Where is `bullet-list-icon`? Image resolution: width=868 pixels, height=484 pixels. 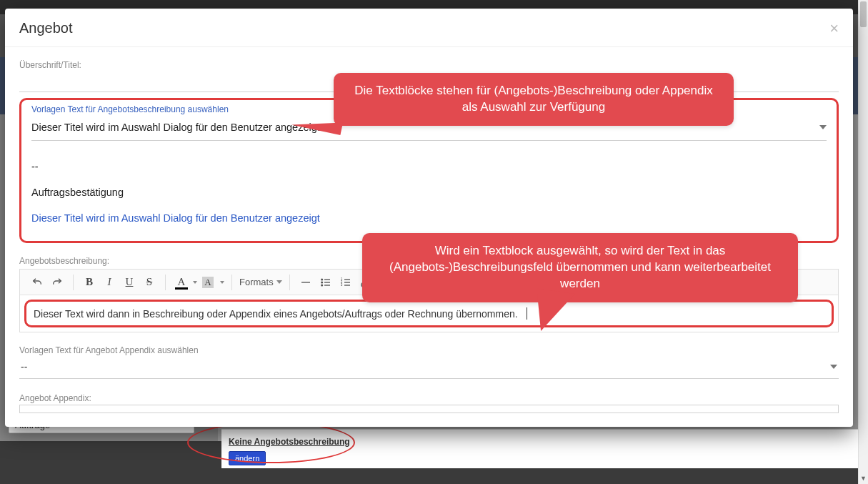
bullet-list-icon is located at coordinates (326, 282).